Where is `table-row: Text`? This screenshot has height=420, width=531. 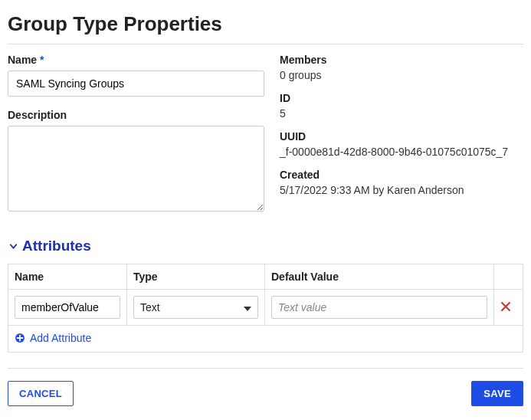
table-row: Text is located at coordinates (266, 308).